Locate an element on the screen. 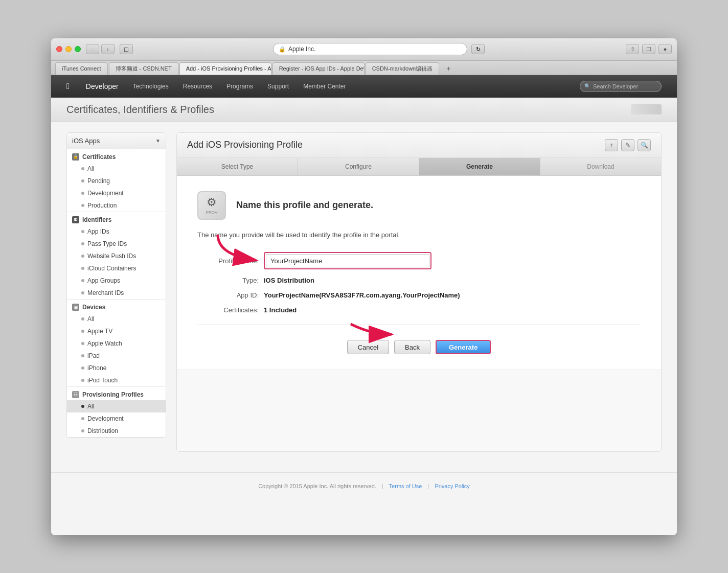 The width and height of the screenshot is (728, 573). add-tab-button: + is located at coordinates (448, 68).